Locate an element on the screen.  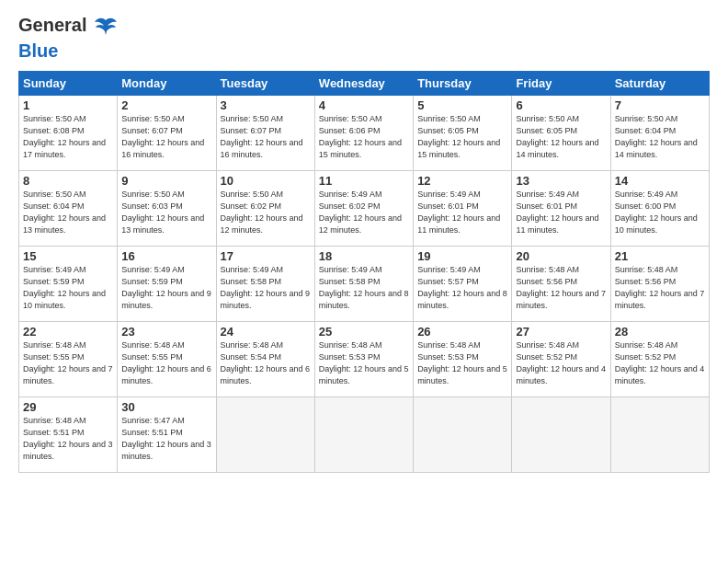
day-number: 23 is located at coordinates (166, 331).